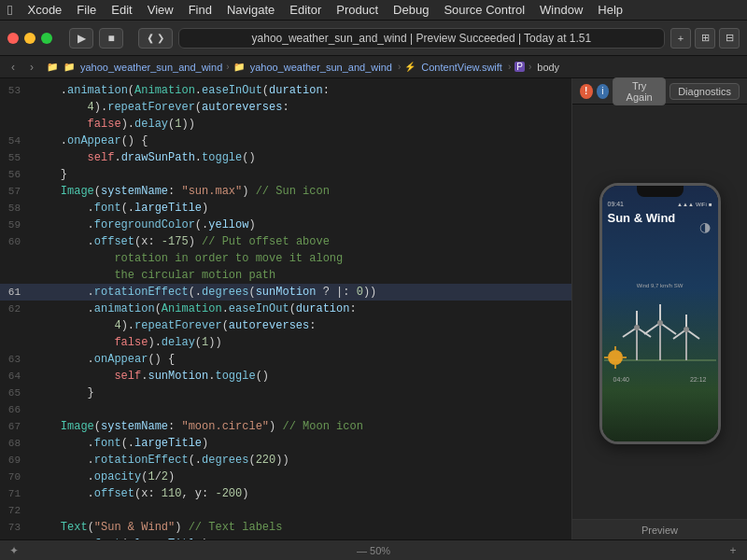  I want to click on code-line-54: 54 .onAppear() {, so click(286, 141).